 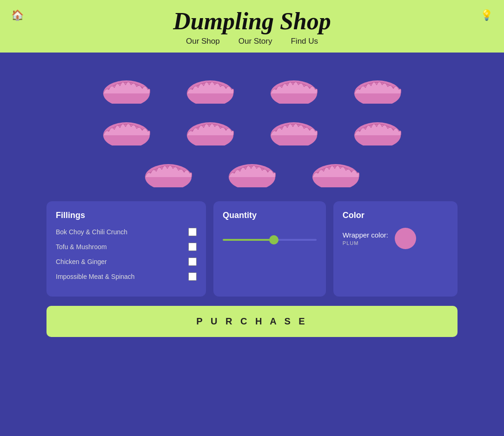 I want to click on filling-label-4: Impossible Meat & Spinach, so click(x=95, y=277).